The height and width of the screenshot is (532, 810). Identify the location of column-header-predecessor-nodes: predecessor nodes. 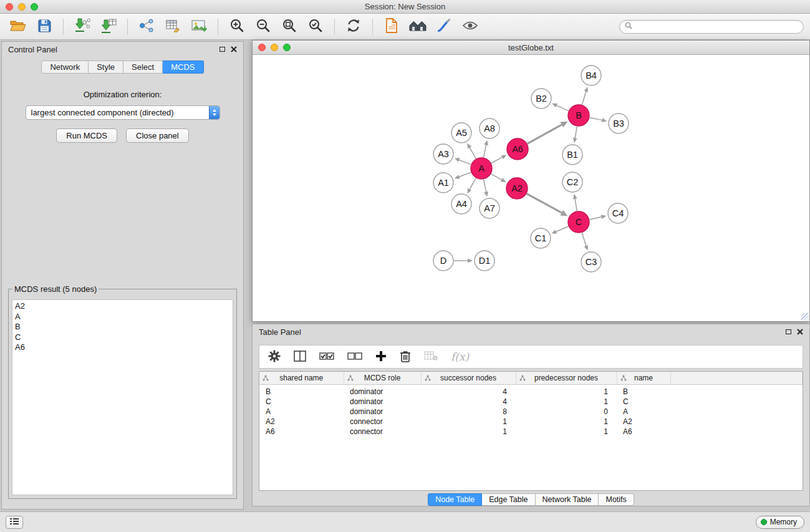
(566, 378).